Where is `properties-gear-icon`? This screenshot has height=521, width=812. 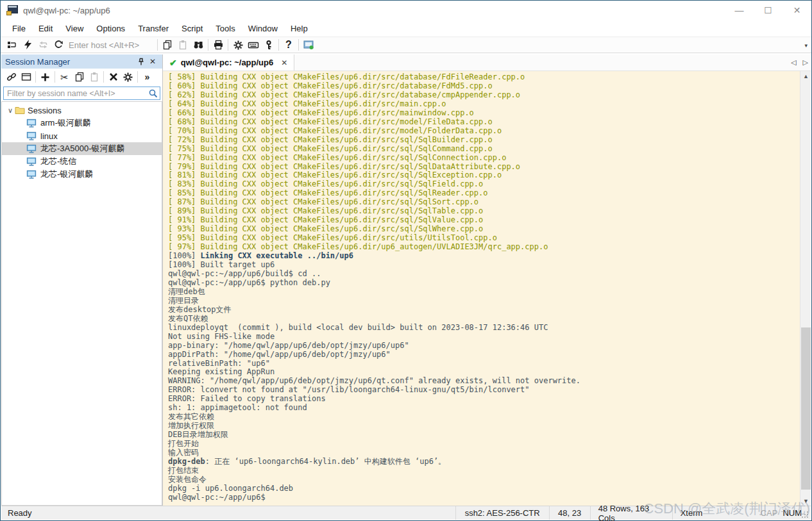
properties-gear-icon is located at coordinates (238, 45).